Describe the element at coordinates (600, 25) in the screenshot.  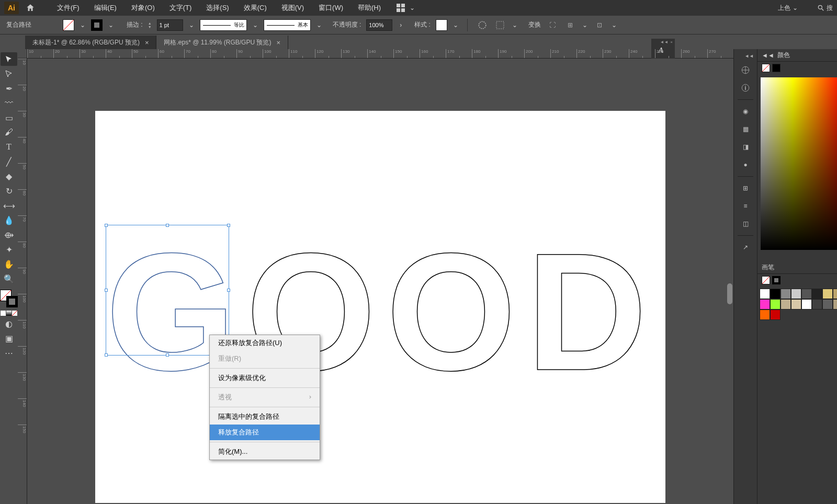
I see `transform-icon-3: ⊡` at that location.